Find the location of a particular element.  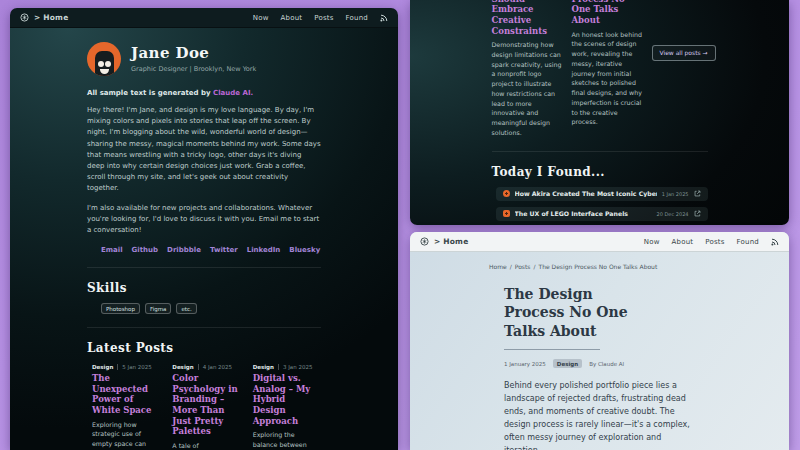

post-title-link: Why Designers Should Embrace Creative Co… is located at coordinates (528, 18).